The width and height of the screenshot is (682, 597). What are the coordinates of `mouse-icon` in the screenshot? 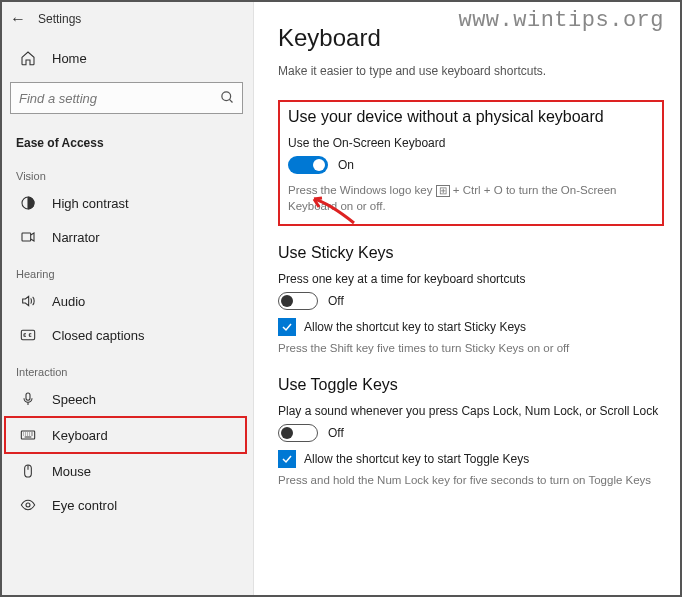 It's located at (28, 471).